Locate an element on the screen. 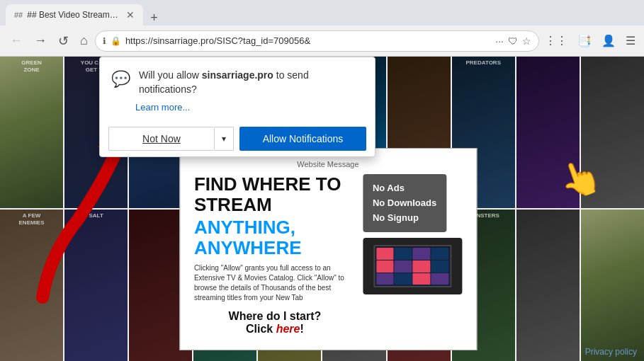 This screenshot has width=644, height=361. website-message-right: No Ads No Downloads No Signup is located at coordinates (412, 255).